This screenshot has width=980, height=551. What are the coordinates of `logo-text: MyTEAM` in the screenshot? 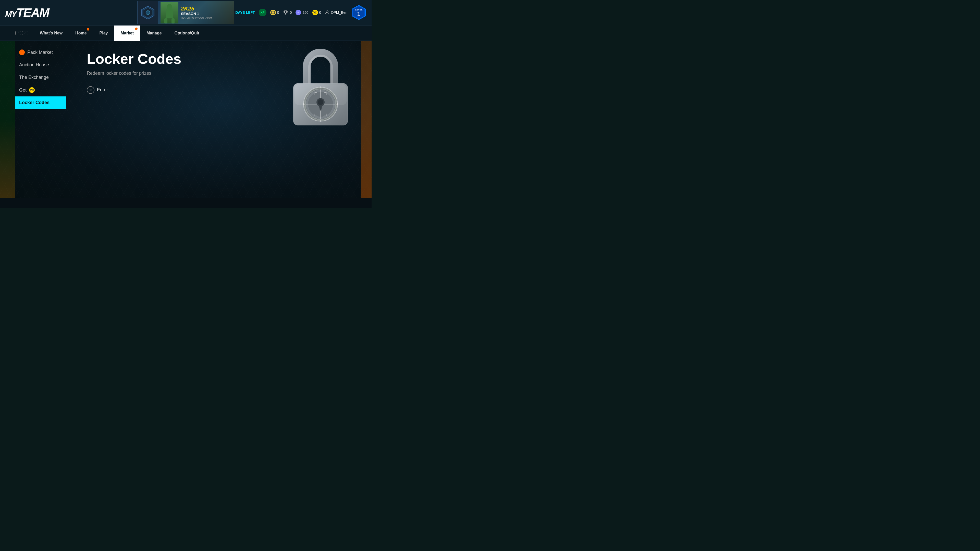 It's located at (27, 13).